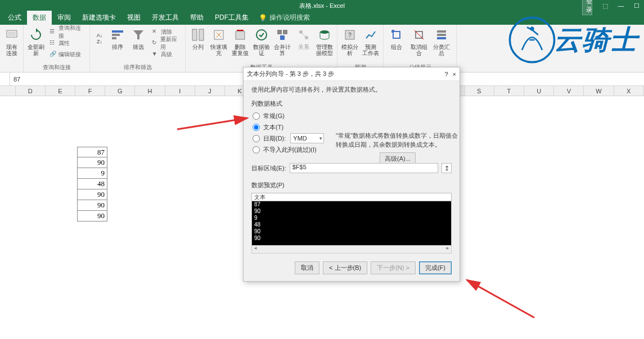 The width and height of the screenshot is (644, 339). Describe the element at coordinates (166, 43) in the screenshot. I see `filter-options: ✕清除 ↻重新应用 ▼高级` at that location.